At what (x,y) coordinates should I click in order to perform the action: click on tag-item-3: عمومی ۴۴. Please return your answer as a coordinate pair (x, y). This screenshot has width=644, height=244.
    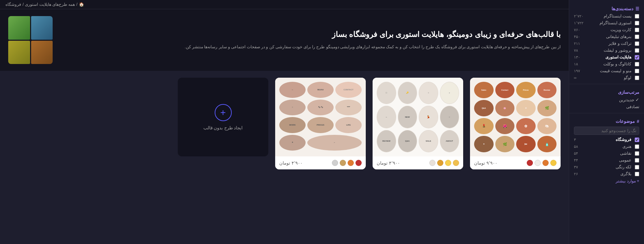
    Looking at the image, I should click on (606, 160).